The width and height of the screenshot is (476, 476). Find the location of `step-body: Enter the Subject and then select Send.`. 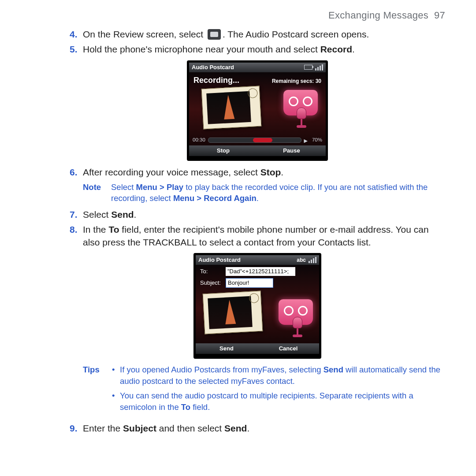

step-body: Enter the Subject and then select Send. is located at coordinates (264, 428).